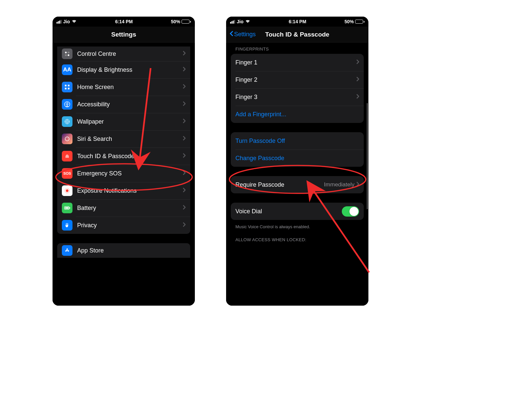 The height and width of the screenshot is (395, 532). I want to click on app-store-icon, so click(67, 250).